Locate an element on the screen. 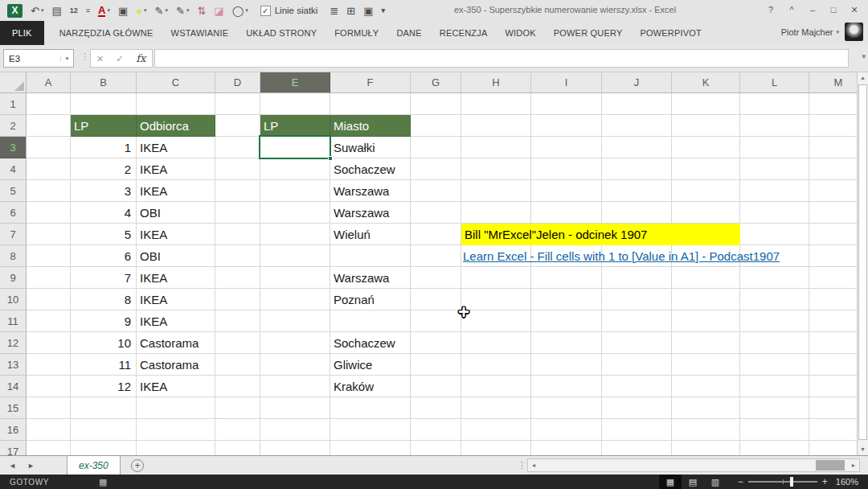 The image size is (868, 489). column-header-C: C is located at coordinates (176, 83).